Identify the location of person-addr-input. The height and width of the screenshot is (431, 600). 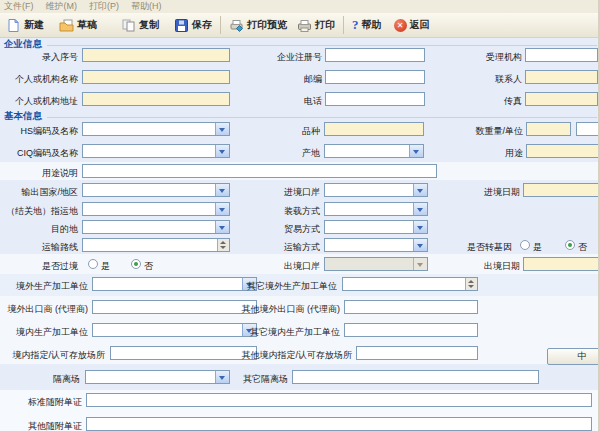
(156, 99).